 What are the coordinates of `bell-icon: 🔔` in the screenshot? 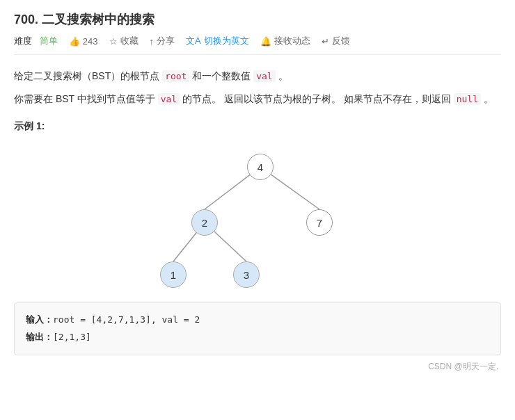 It's located at (266, 42).